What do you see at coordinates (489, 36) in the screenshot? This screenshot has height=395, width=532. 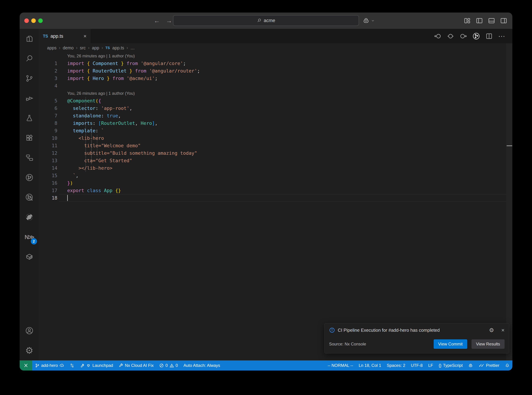 I see `split-editor-icon` at bounding box center [489, 36].